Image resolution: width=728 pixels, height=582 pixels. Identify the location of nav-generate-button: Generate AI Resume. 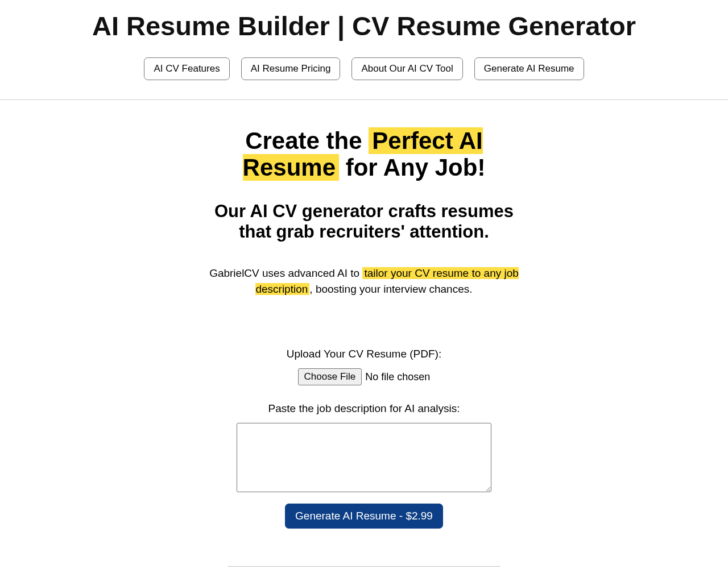
(529, 69).